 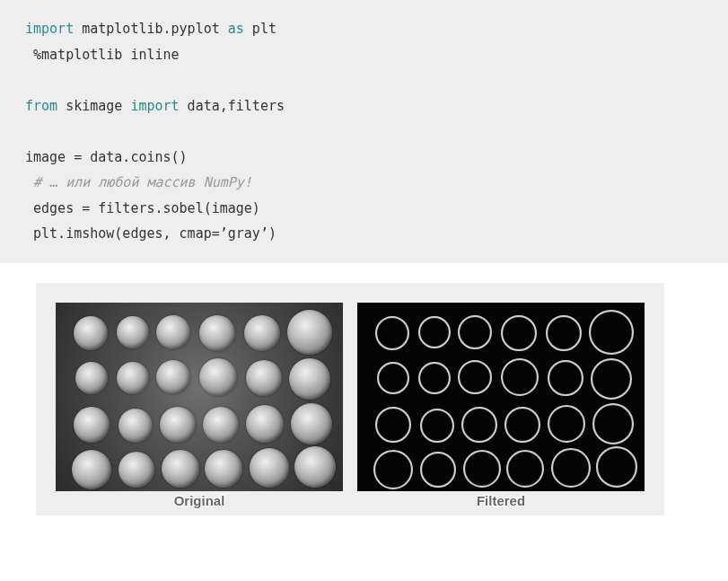 What do you see at coordinates (41, 106) in the screenshot?
I see `code-keyword: from` at bounding box center [41, 106].